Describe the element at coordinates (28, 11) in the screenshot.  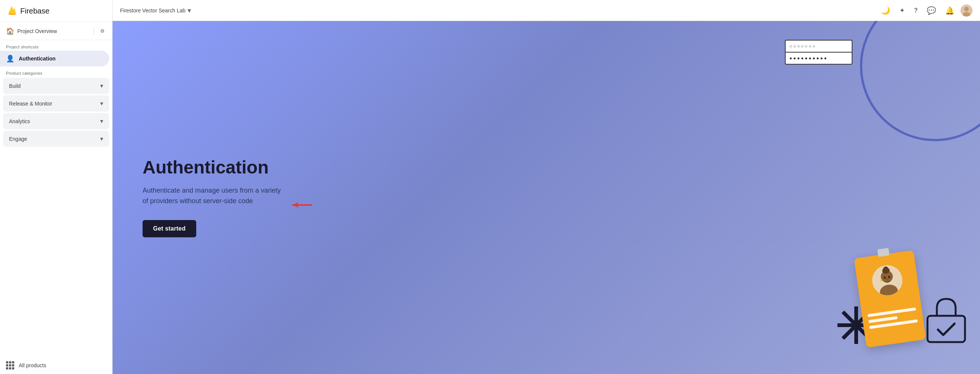
I see `firebase-logo: Firebase` at that location.